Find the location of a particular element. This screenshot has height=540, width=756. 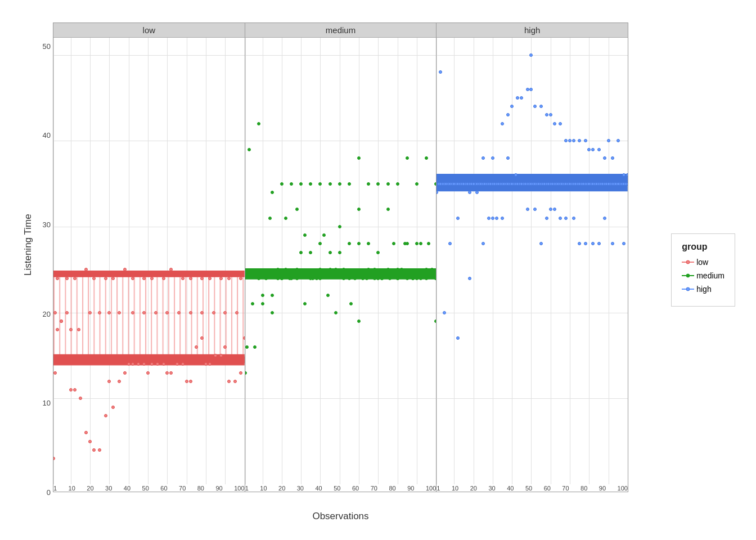

x-tick-1: 1 is located at coordinates (55, 488).